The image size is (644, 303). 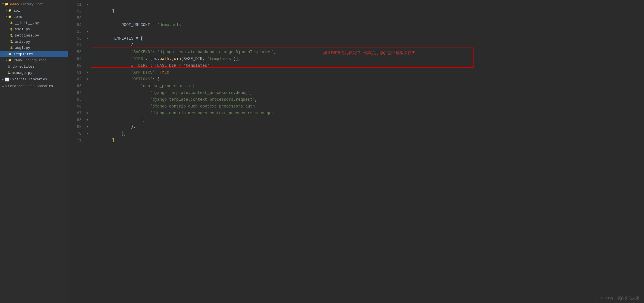 I want to click on sidebar-item-label: wsgi.py, so click(x=23, y=48).